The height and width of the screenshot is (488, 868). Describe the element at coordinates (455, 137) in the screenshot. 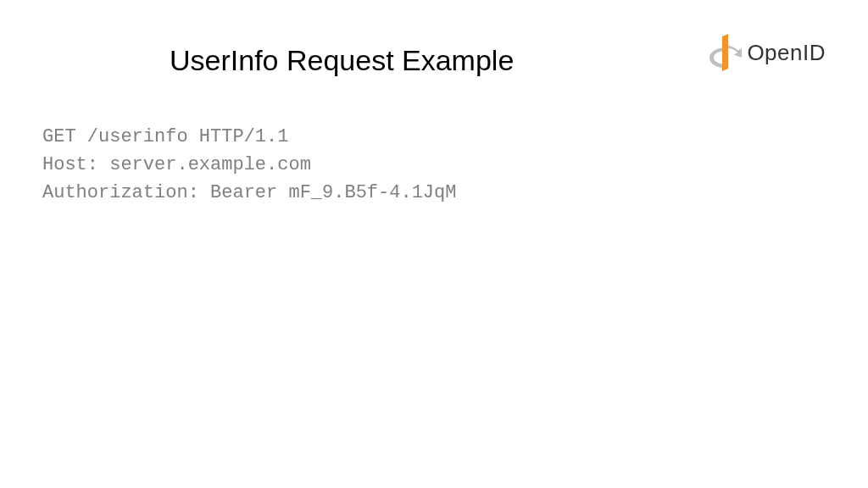

I see `code-line-1: GET /userinfo HTTP/1.1` at that location.